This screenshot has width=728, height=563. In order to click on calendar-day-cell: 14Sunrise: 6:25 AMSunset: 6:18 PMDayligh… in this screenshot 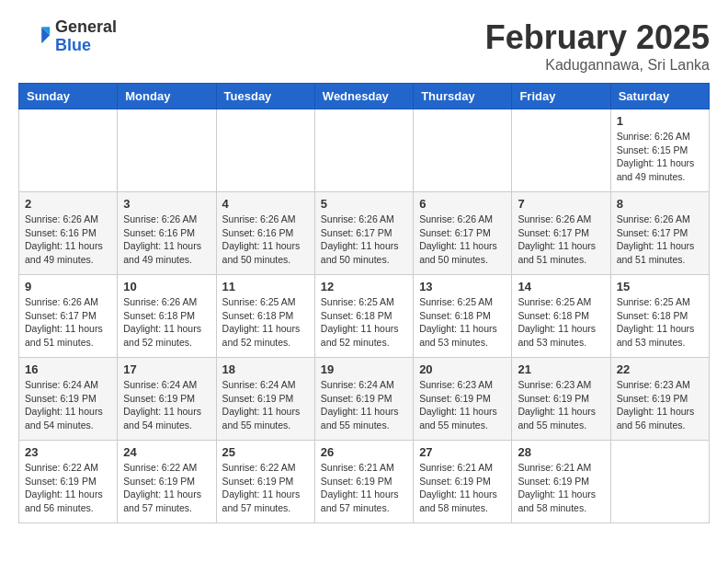, I will do `click(561, 316)`.